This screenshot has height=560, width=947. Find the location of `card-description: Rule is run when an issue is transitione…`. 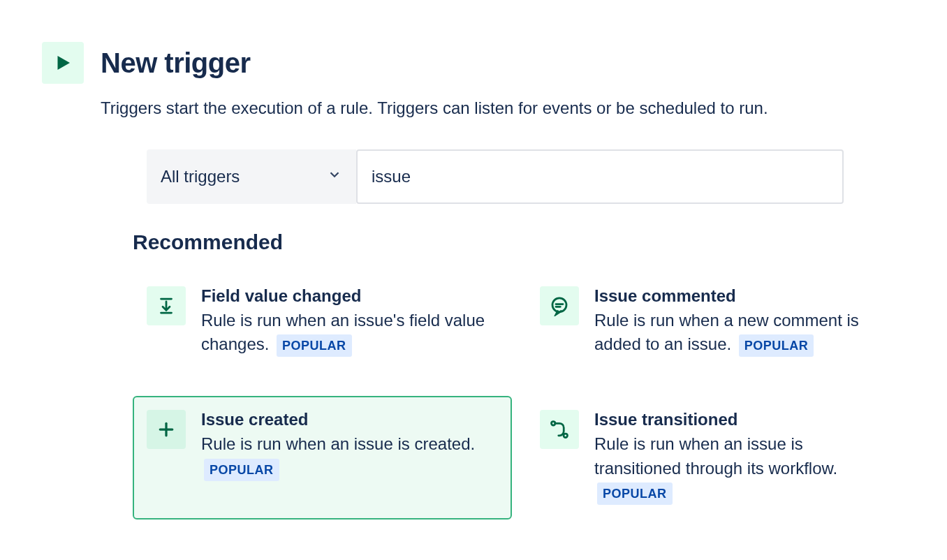

card-description: Rule is run when an issue is transitione… is located at coordinates (743, 469).